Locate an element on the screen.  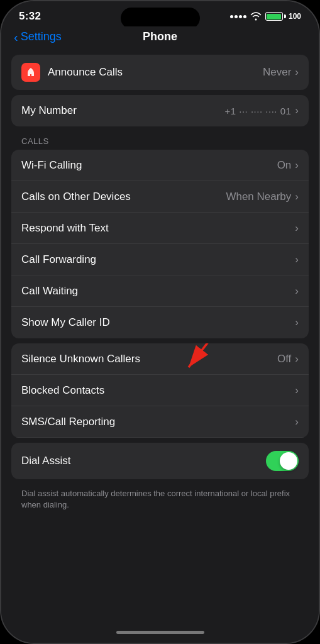
wifi-calling-label: Wi-Fi Calling is located at coordinates (52, 165).